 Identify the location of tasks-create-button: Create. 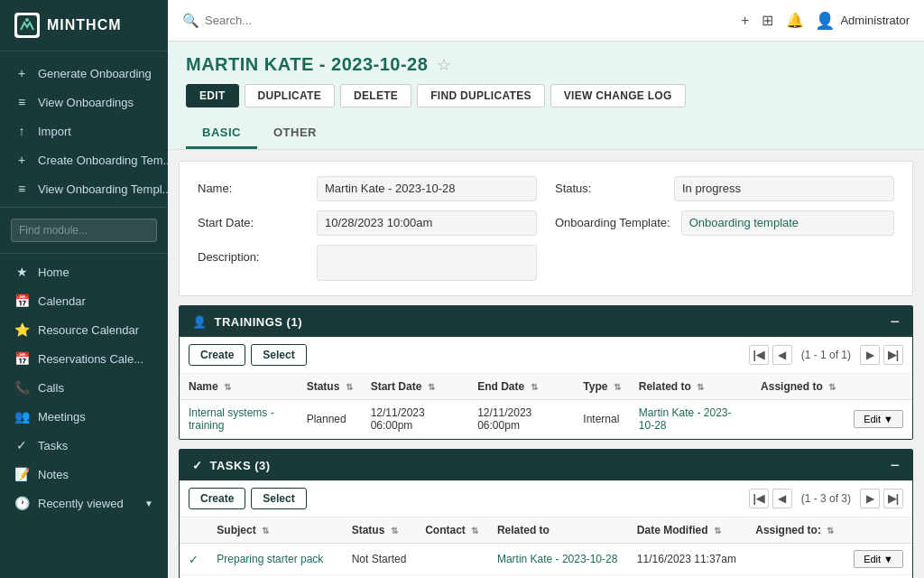
(217, 499).